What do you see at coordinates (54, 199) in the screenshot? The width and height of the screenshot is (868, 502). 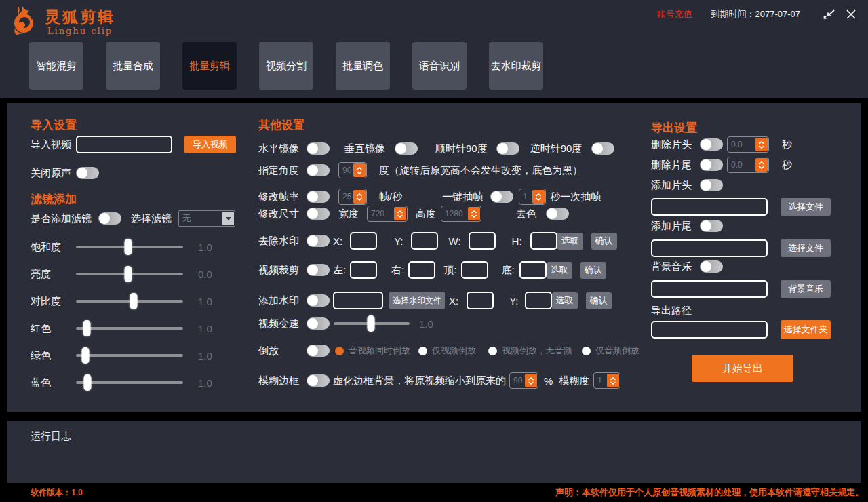 I see `filter-section-title: 滤镜添加` at bounding box center [54, 199].